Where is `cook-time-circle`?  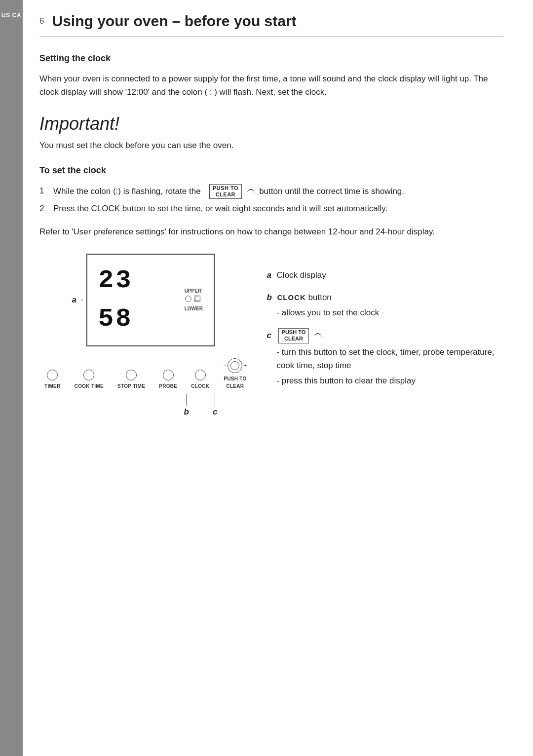
cook-time-circle is located at coordinates (89, 375).